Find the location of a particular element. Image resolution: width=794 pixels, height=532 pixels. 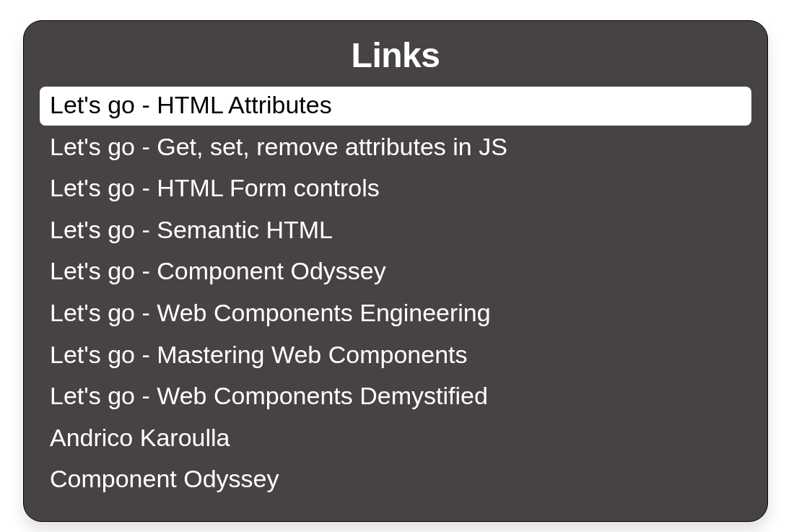

link-item-8: Andrico Karoulla is located at coordinates (396, 439).